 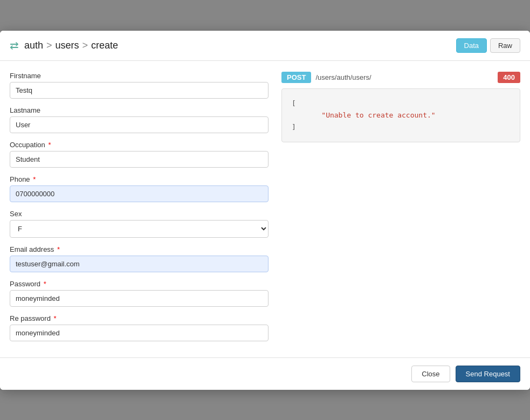 I want to click on breadcrumb-create: create, so click(x=105, y=45).